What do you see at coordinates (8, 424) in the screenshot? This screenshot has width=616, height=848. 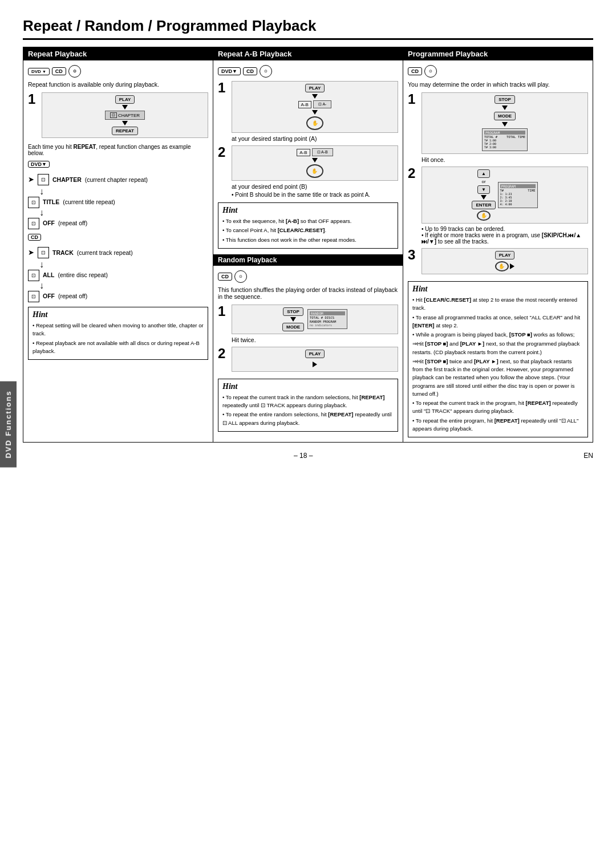 I see `sidebar-tab: DVD Functions` at bounding box center [8, 424].